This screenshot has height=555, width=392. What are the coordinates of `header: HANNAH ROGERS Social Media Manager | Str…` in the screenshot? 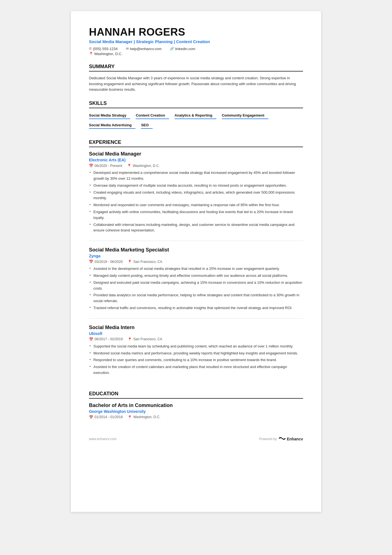 It's located at (196, 41).